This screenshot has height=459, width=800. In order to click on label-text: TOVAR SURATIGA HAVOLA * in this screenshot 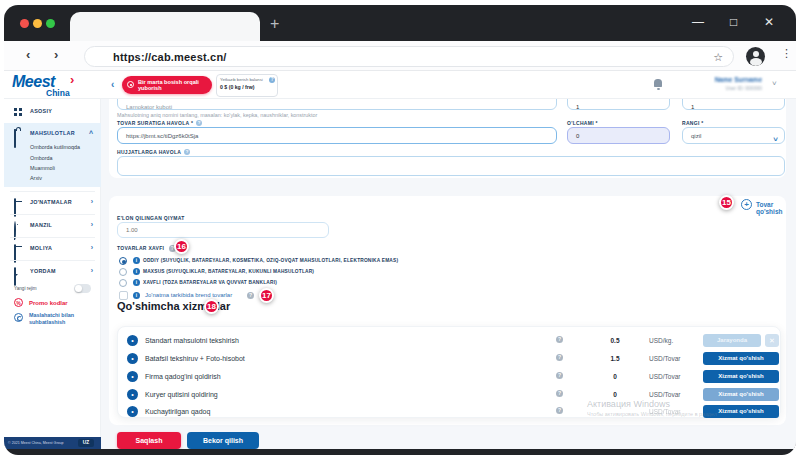, I will do `click(155, 123)`.